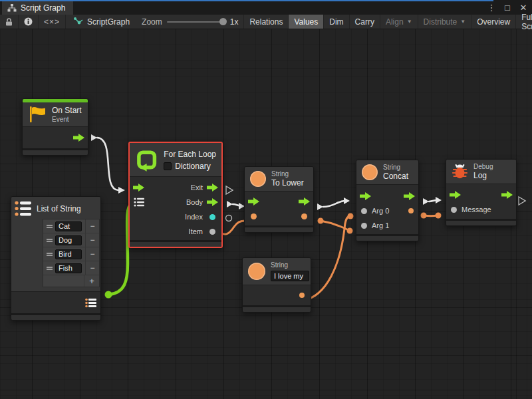 The height and width of the screenshot is (399, 532). I want to click on node-on-start: On Start Event, so click(55, 127).